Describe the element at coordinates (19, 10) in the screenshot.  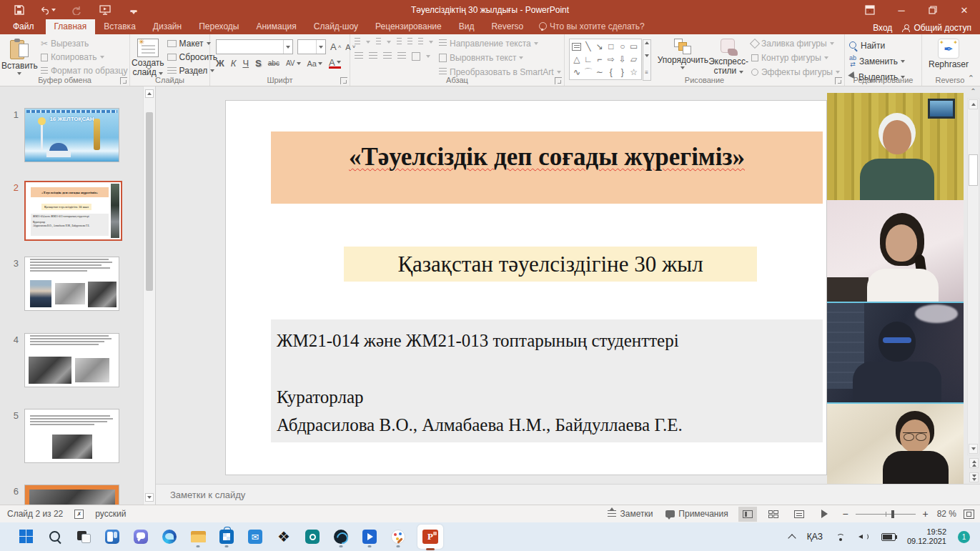
I see `save-button` at that location.